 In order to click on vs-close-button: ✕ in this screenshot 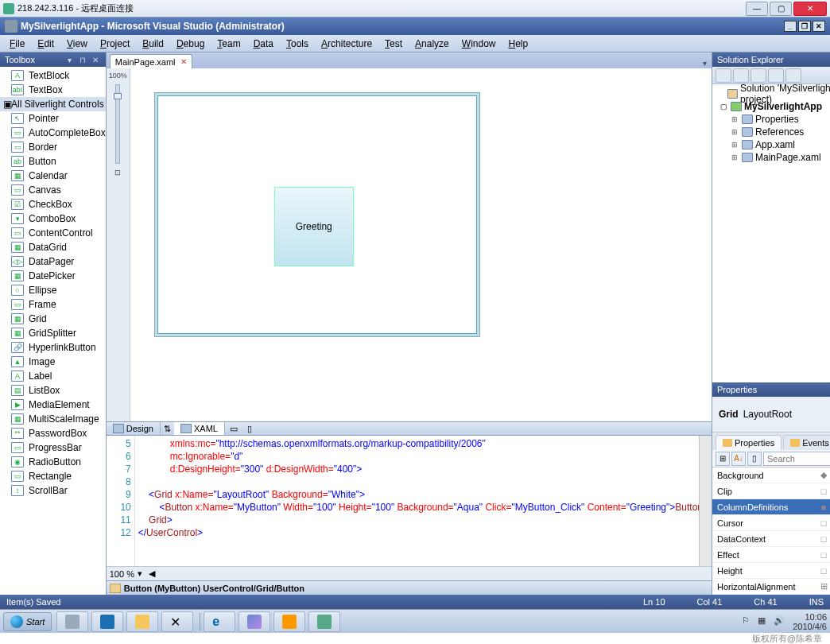, I will do `click(819, 26)`.